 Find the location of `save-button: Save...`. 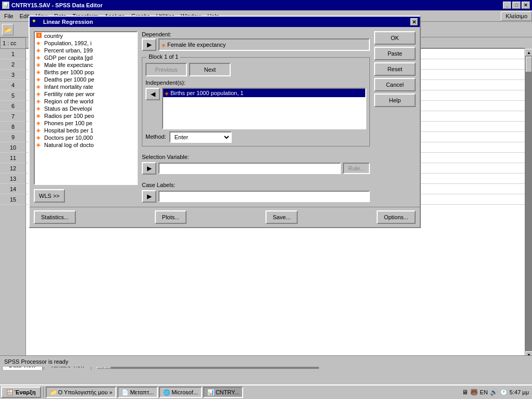

save-button: Save... is located at coordinates (282, 217).